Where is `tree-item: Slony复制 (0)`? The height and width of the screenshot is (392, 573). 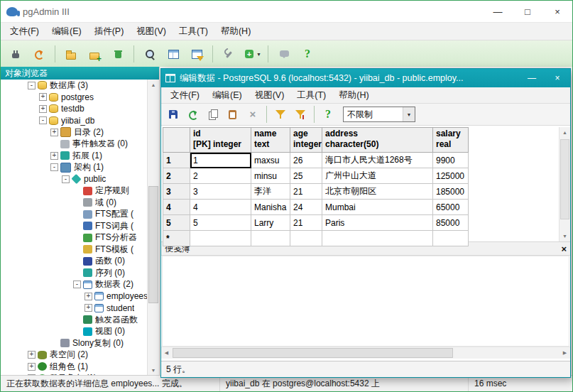 tree-item: Slony复制 (0) is located at coordinates (74, 344).